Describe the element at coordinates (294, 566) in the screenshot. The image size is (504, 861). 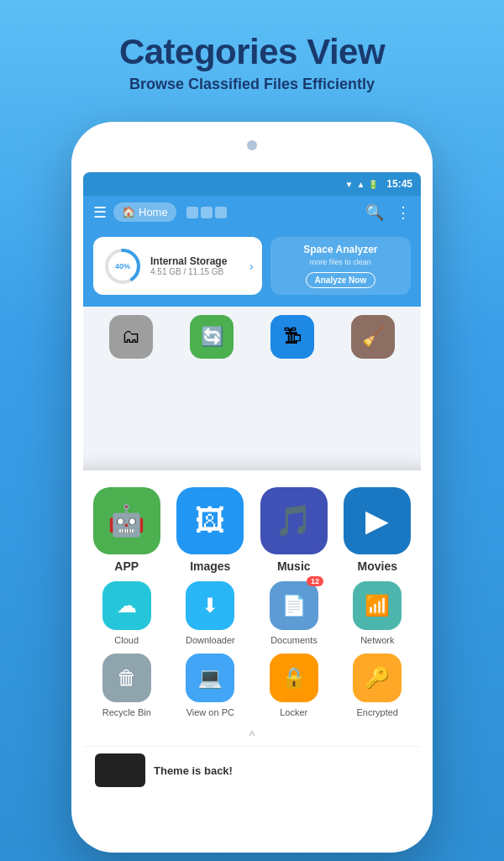
I see `cat-label-music: Music` at that location.